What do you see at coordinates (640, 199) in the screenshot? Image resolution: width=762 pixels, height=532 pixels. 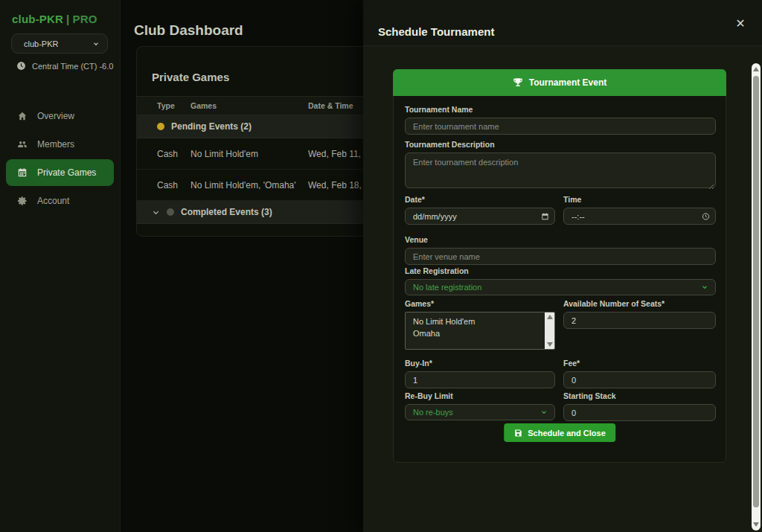 I see `time-label: Time` at bounding box center [640, 199].